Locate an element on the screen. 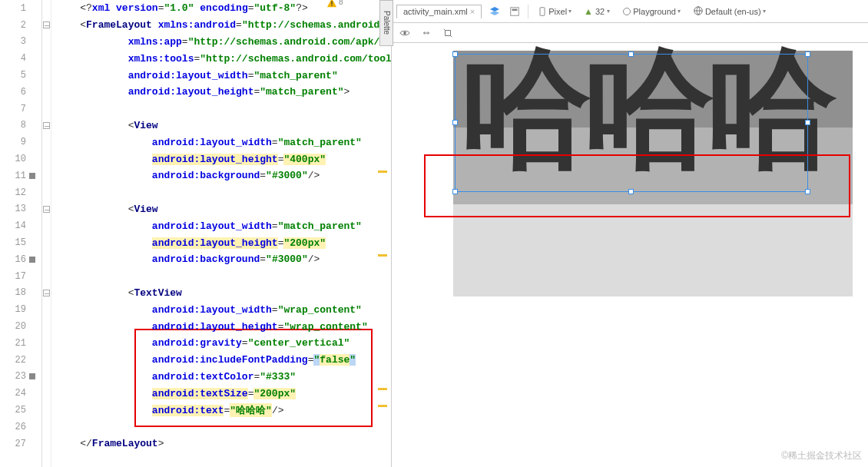 This screenshot has height=467, width=868. code-line: xmlns:tools="http://schemas.android.com/… is located at coordinates (224, 58).